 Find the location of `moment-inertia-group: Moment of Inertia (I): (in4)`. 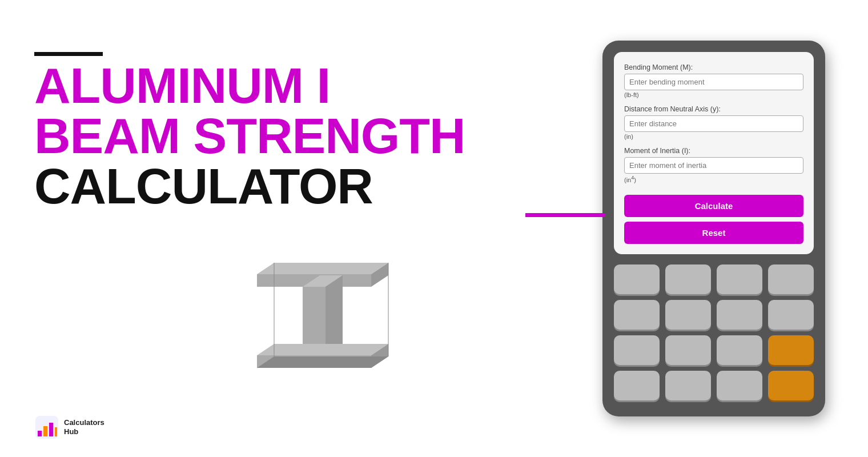

moment-inertia-group: Moment of Inertia (I): (in4) is located at coordinates (714, 165).